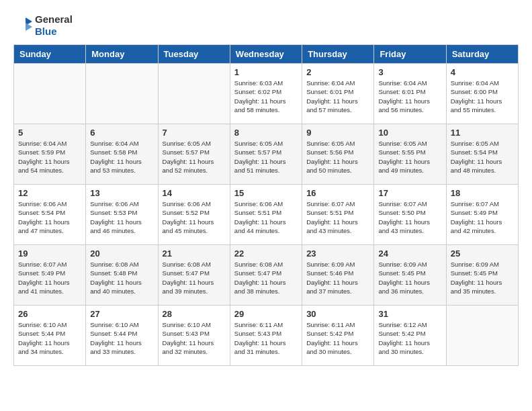 This screenshot has width=532, height=411. What do you see at coordinates (122, 157) in the screenshot?
I see `day-info: Sunrise: 6:04 AMSunset: 5:58 PMDaylight:…` at bounding box center [122, 157].